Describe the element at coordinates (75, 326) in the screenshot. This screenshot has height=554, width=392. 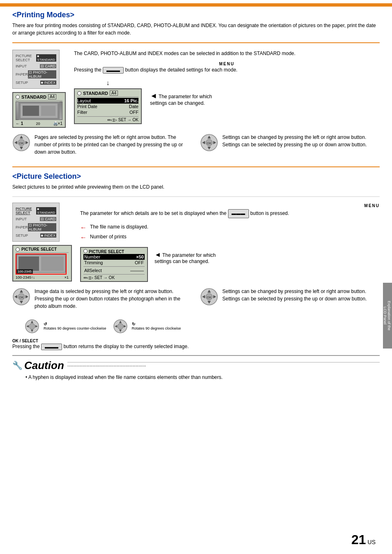
I see `rotate-ccw-label: ↺ Rotates 90 degrees counter-clockwise` at that location.